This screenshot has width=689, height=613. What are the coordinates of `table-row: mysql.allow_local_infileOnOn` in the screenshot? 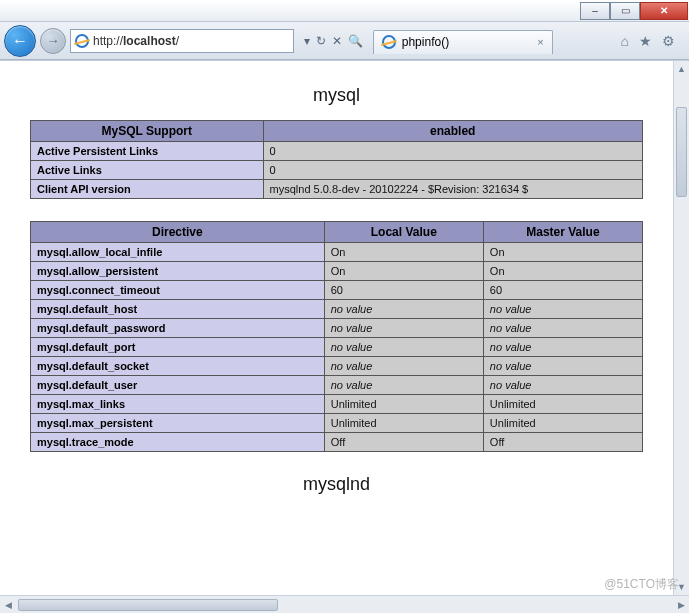 It's located at (337, 252).